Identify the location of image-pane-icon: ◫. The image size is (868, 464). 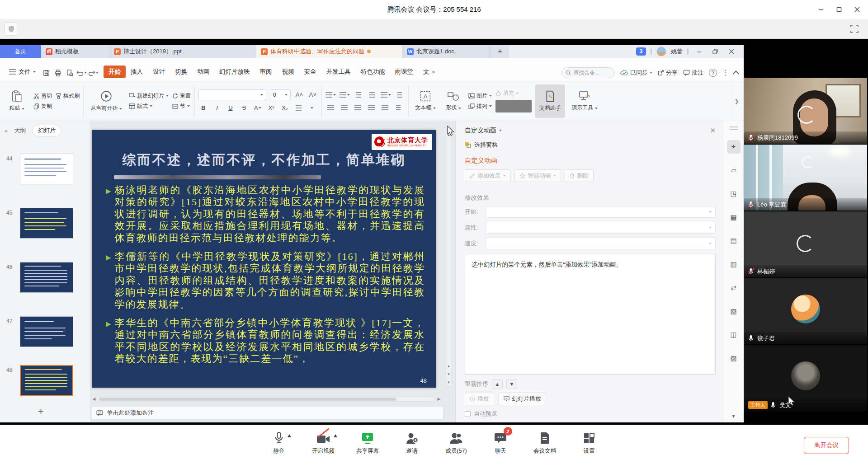
(734, 335).